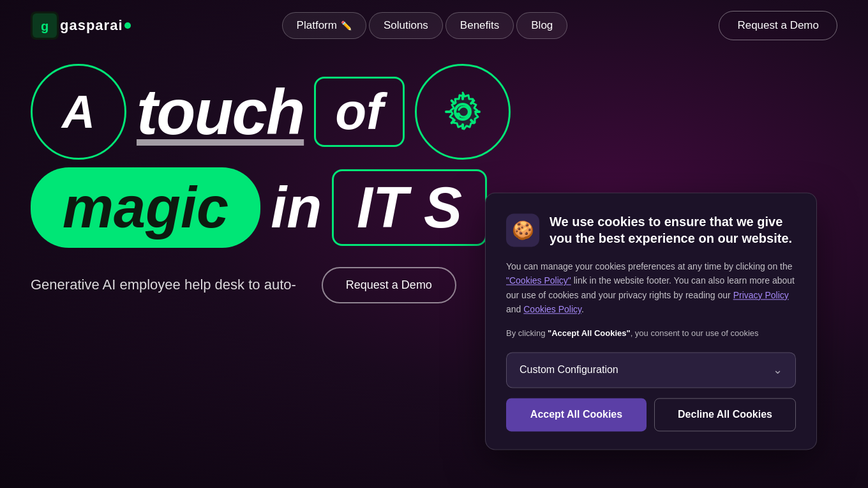  Describe the element at coordinates (576, 415) in the screenshot. I see `accept-all-cookies-button: Accept All Cookies` at that location.